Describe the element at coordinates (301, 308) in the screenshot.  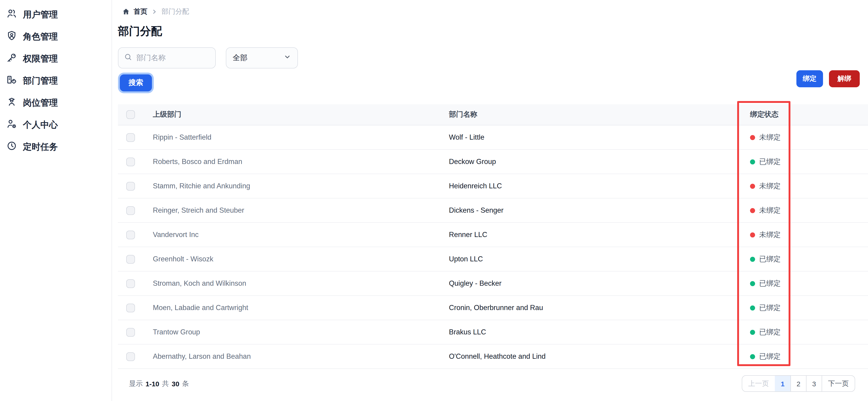
I see `row-parent: Moen, Labadie and Cartwright` at that location.